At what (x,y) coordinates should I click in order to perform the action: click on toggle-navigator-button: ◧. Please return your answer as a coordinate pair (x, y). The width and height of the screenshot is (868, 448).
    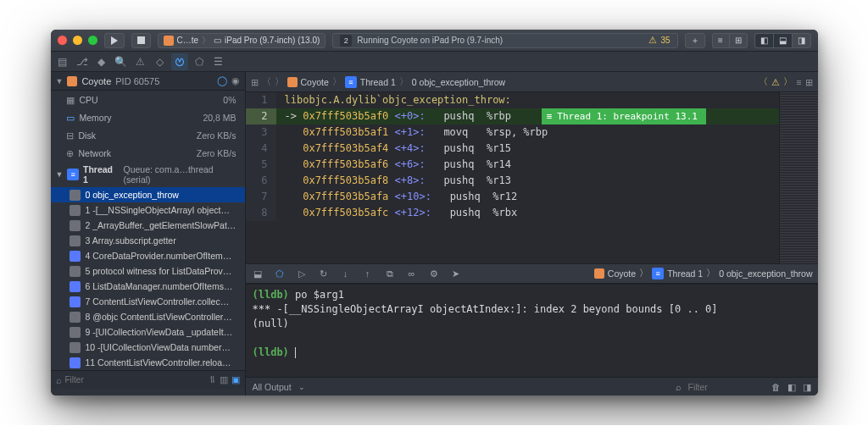
    Looking at the image, I should click on (764, 41).